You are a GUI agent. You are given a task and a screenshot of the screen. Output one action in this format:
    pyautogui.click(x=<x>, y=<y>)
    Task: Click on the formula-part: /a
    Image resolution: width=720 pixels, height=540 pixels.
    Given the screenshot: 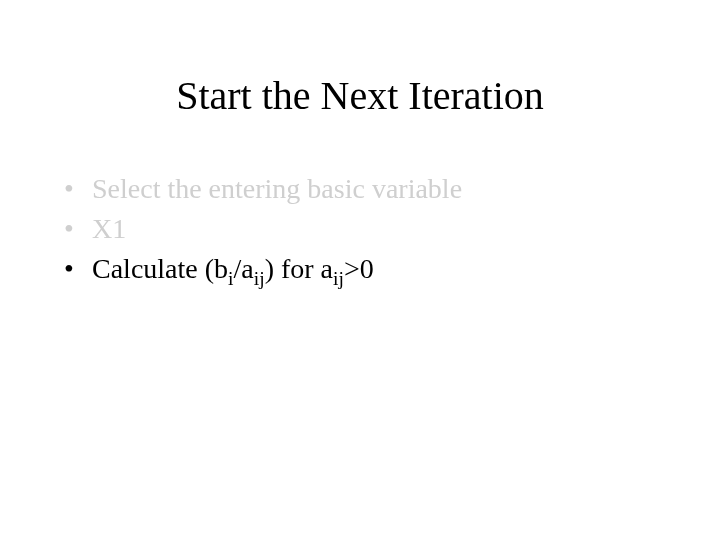 What is the action you would take?
    pyautogui.click(x=244, y=268)
    